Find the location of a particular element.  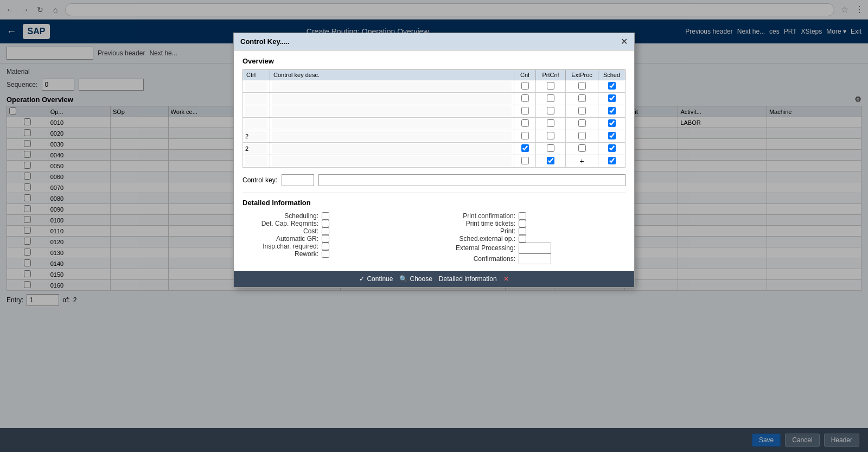

print-confirmation-checkbox is located at coordinates (522, 216).